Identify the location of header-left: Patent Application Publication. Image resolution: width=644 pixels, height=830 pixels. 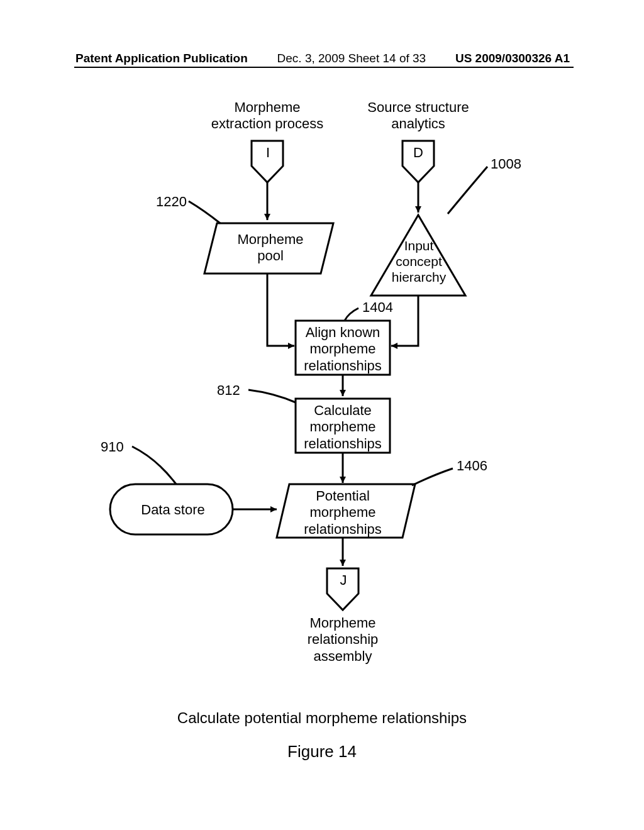
(162, 58).